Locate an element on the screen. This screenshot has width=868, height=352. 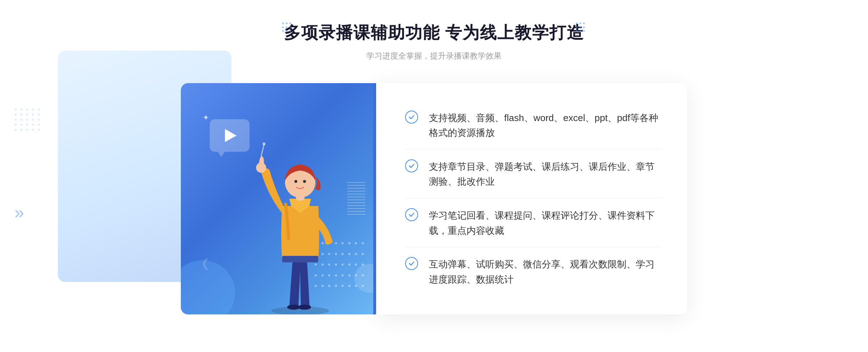
feature-item-2: 支持章节目录、弹题考试、课后练习、课后作业、章节测验、批改作业 is located at coordinates (533, 175).